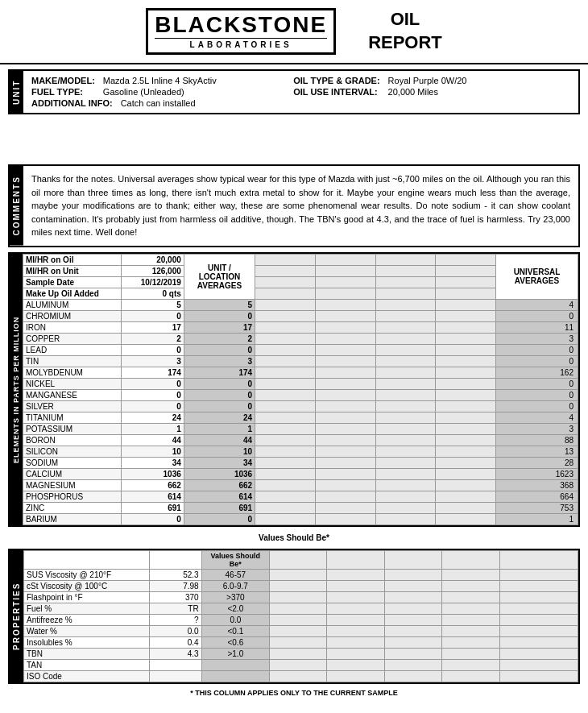 This screenshot has width=588, height=713. What do you see at coordinates (16, 616) in the screenshot?
I see `properties-label: PROPERTIES` at bounding box center [16, 616].